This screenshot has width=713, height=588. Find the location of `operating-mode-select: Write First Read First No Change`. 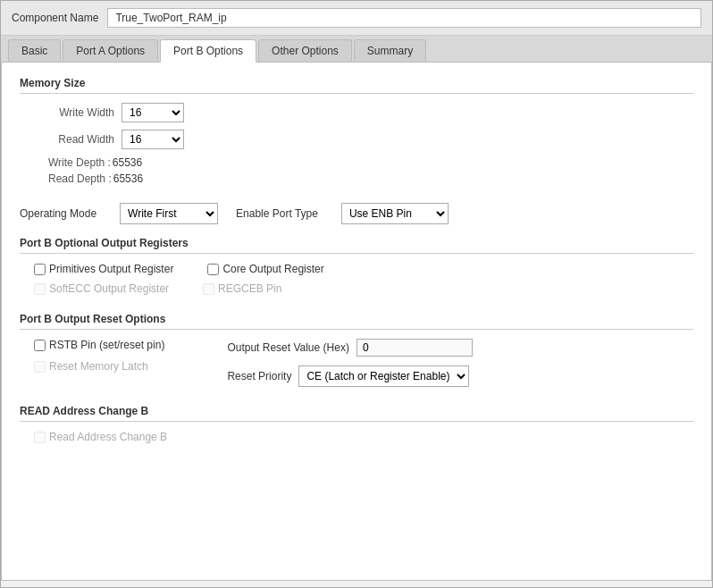

operating-mode-select: Write First Read First No Change is located at coordinates (169, 214).